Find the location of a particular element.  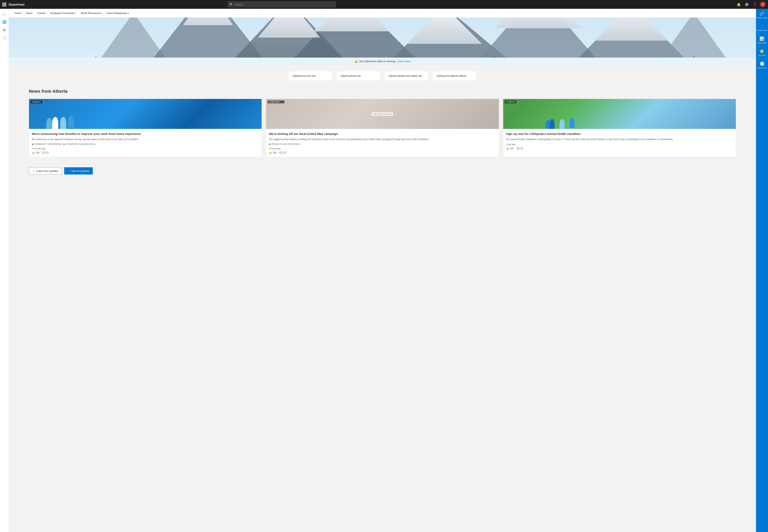

notifications-button: 🔔 is located at coordinates (739, 5).